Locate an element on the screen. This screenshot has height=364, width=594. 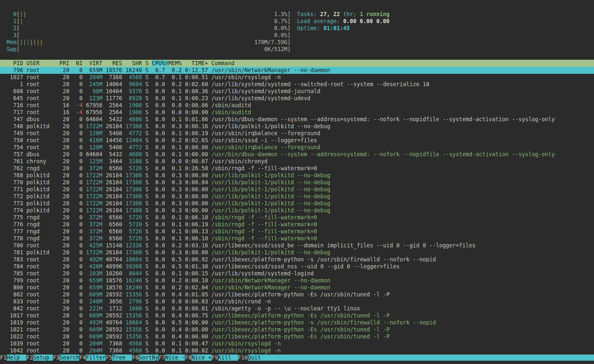
process-row: 770 polkitd 20 0 1722M 26184 17308 S 0.0… is located at coordinates (297, 182).